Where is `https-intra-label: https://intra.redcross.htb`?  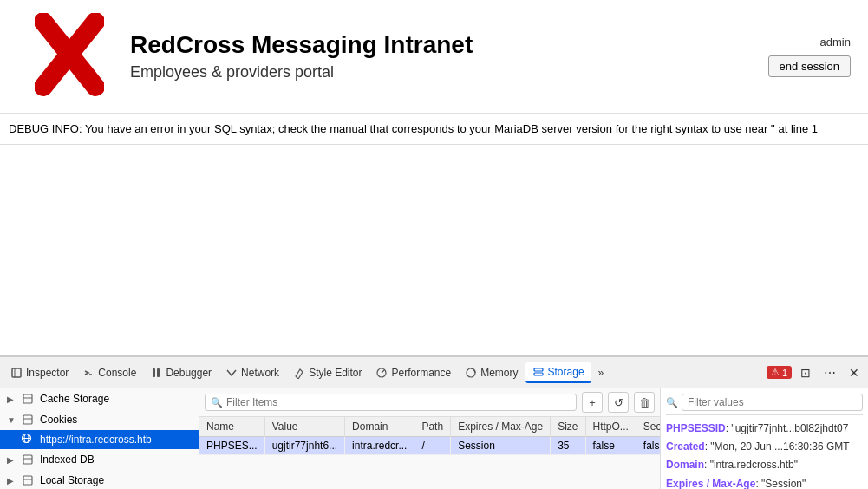
https-intra-label: https://intra.redcross.htb is located at coordinates (95, 440).